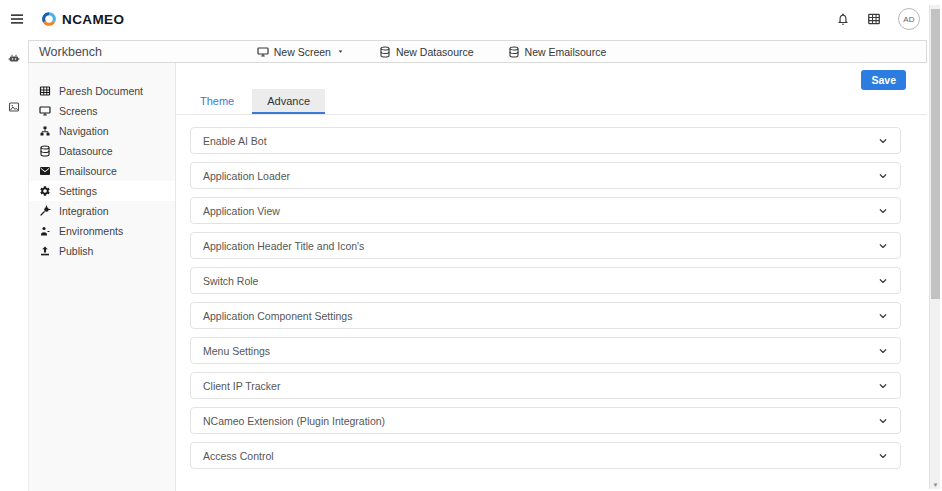  Describe the element at coordinates (102, 151) in the screenshot. I see `sidebar-item: Datasource` at that location.